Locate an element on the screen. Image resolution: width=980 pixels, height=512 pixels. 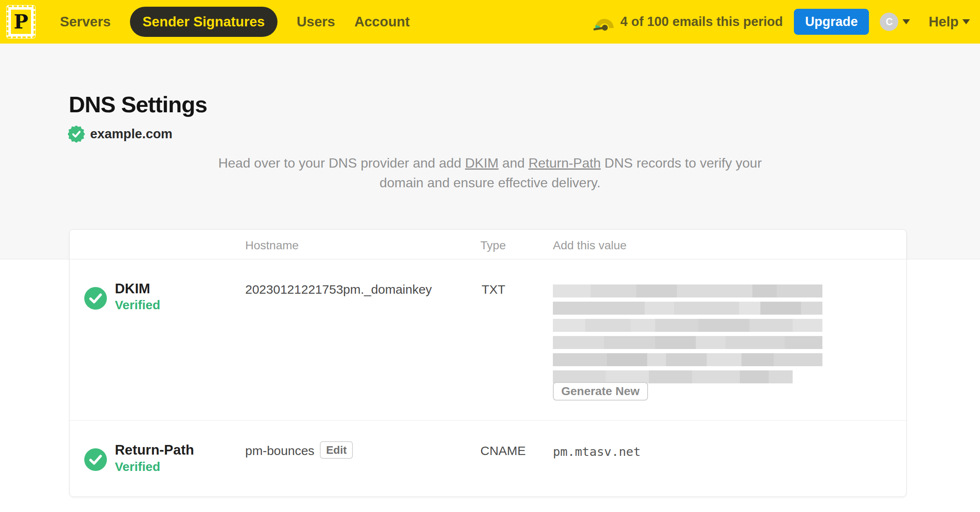
top-navbar: P Servers Sender Signatures Users Accoun… is located at coordinates (490, 22).